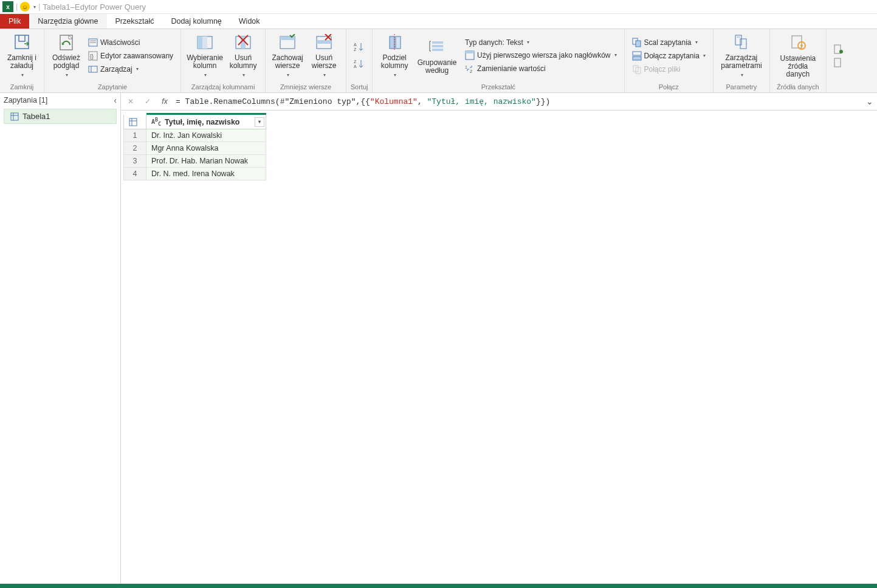  I want to click on select-all-cell, so click(135, 121).